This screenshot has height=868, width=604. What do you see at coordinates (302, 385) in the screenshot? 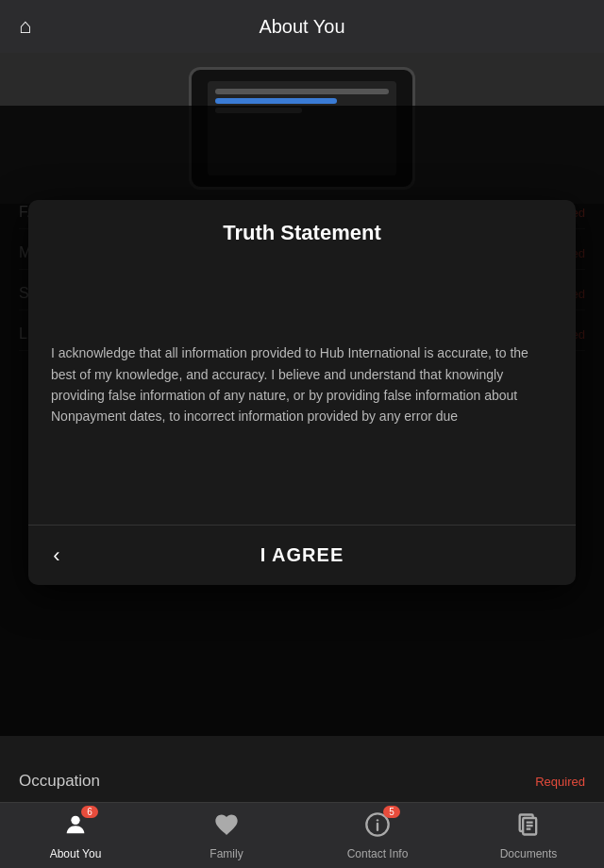
I see `modal-text: I acknowledge that all information provi…` at bounding box center [302, 385].